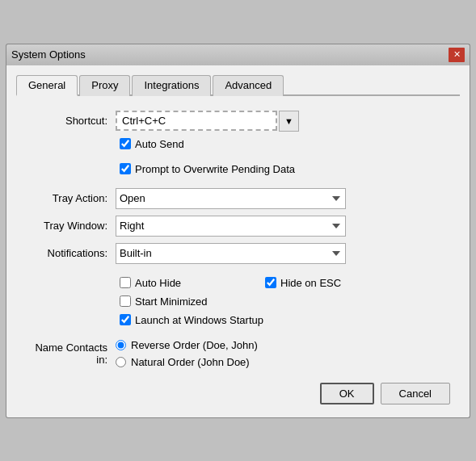 This screenshot has height=461, width=476. What do you see at coordinates (192, 283) in the screenshot?
I see `auto-hide-control: Auto Hide` at bounding box center [192, 283].